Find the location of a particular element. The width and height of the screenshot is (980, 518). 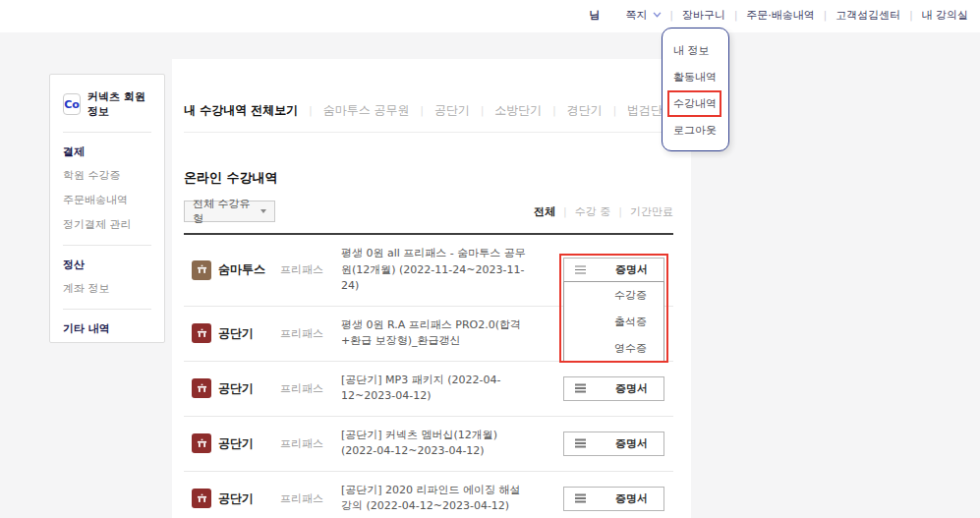

course-title: 평생 0원 R.A 프리패스 PRO2.0(합격+환급 보장형)_환급갱신 is located at coordinates (435, 334).